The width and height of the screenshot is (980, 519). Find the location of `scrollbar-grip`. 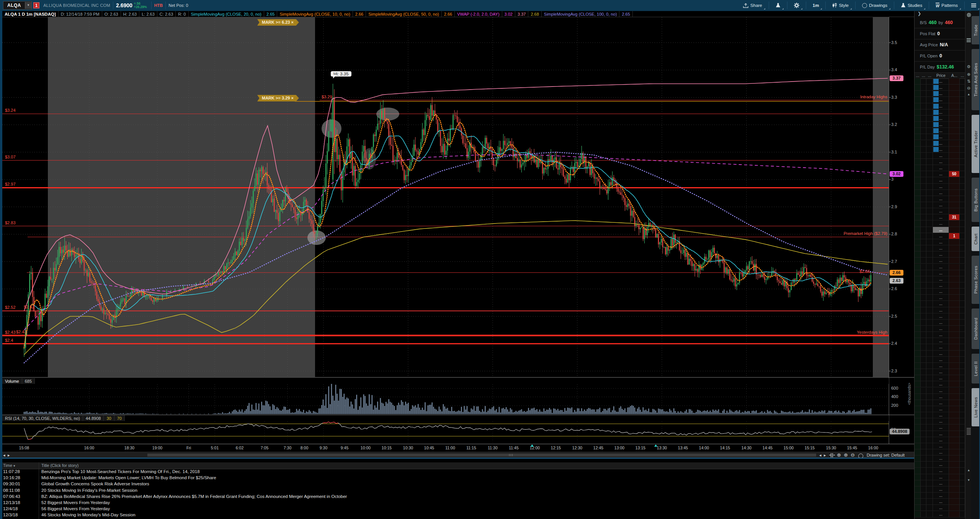

scrollbar-grip is located at coordinates (511, 455).